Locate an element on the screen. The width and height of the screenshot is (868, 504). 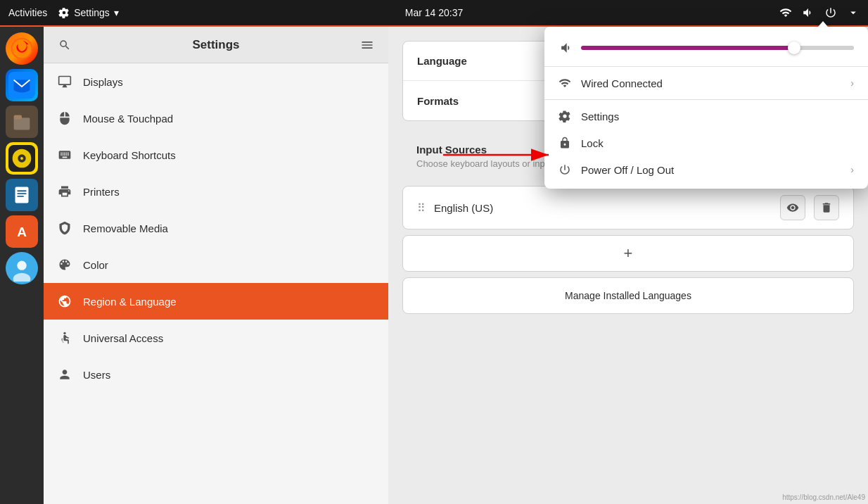
files-icon is located at coordinates (22, 122).